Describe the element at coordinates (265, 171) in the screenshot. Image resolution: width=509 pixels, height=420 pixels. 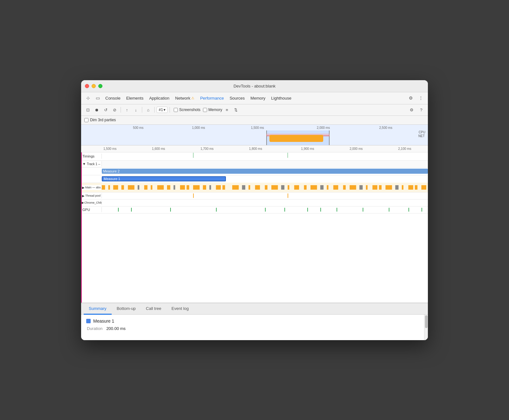
I see `measure2-bar: Measure 2` at that location.